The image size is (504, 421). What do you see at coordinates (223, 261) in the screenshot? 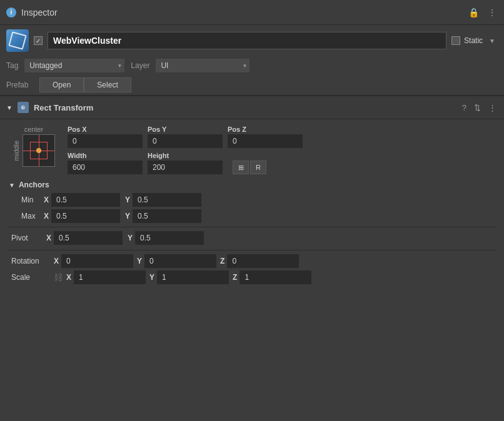
I see `rot-z-label: Z` at bounding box center [223, 261].